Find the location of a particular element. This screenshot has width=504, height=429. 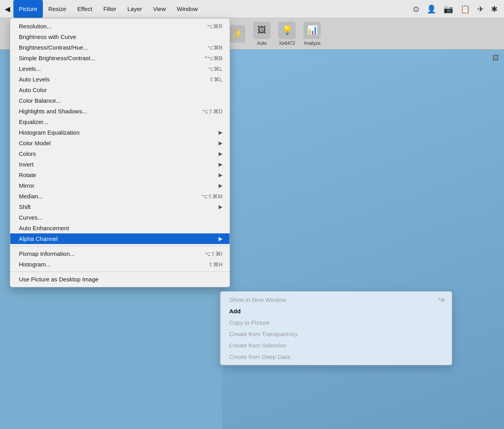

submenu-create-from-selection-label: Create from Selection is located at coordinates (258, 346).